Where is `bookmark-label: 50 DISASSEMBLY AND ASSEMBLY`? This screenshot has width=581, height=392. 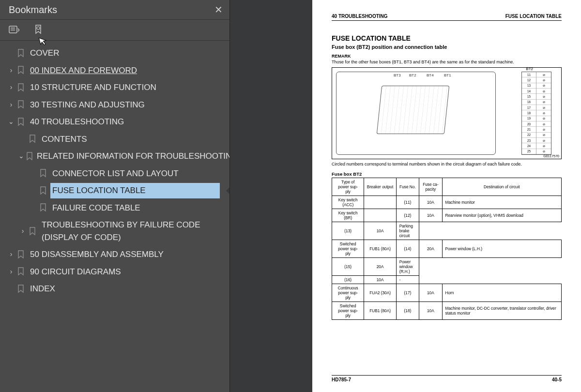
bookmark-label: 50 DISASSEMBLY AND ASSEMBLY is located at coordinates (128, 255).